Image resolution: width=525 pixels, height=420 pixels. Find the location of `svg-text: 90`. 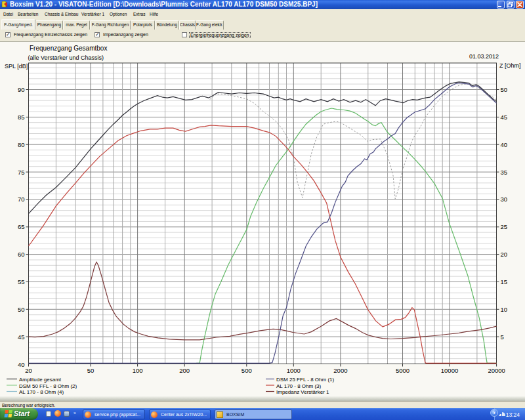

svg-text: 90 is located at coordinates (21, 89).